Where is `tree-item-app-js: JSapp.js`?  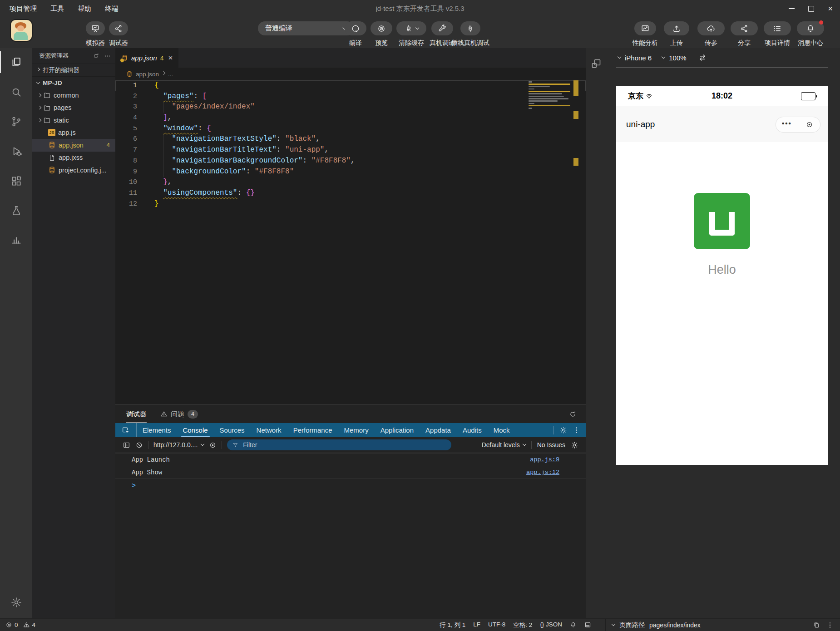 tree-item-app-js: JSapp.js is located at coordinates (74, 133).